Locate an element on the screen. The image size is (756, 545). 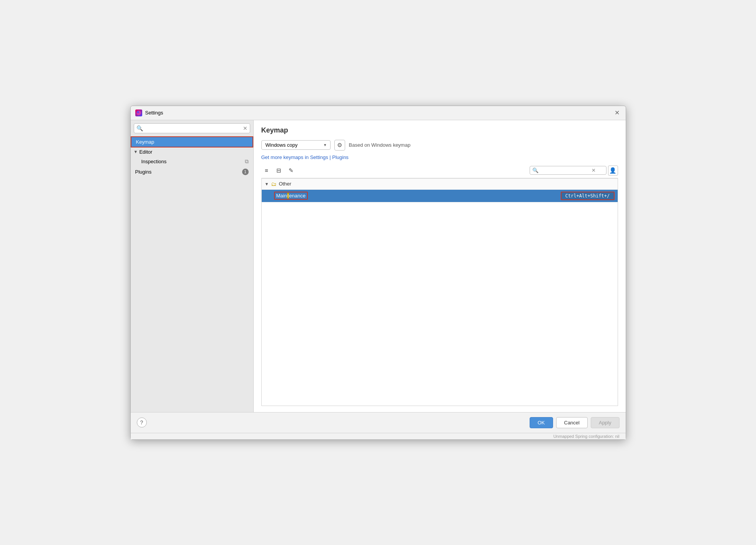
close-button: ✕ is located at coordinates (617, 113).